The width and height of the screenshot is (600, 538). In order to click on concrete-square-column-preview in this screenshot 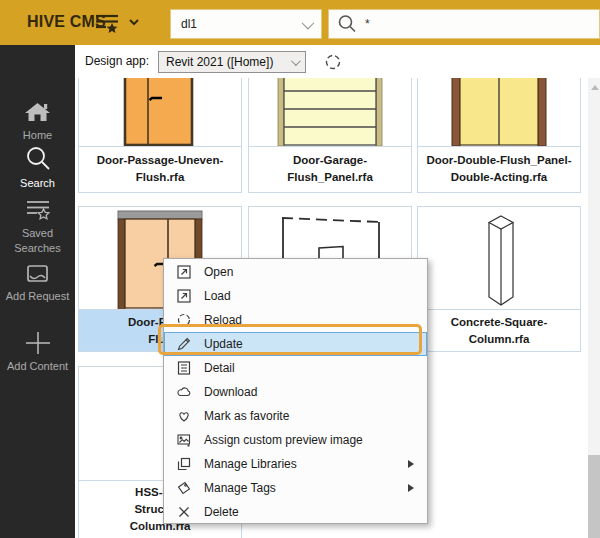, I will do `click(499, 259)`.